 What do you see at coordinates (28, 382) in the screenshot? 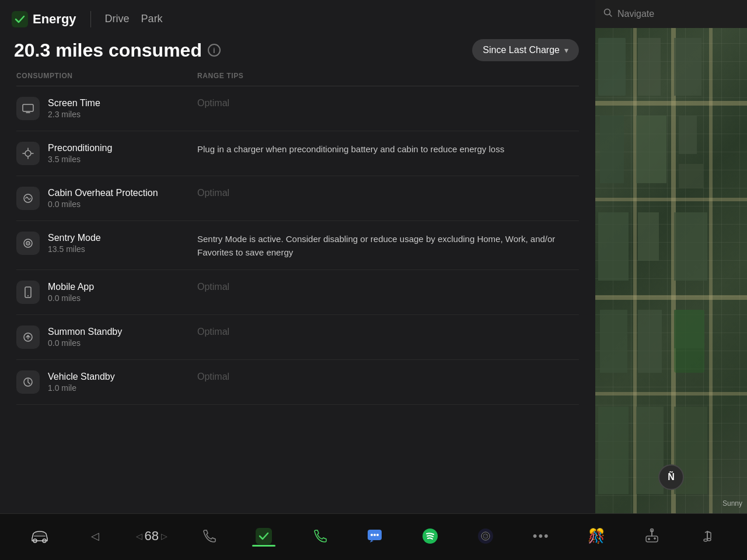
I see `vehicle-standby-icon` at bounding box center [28, 382].